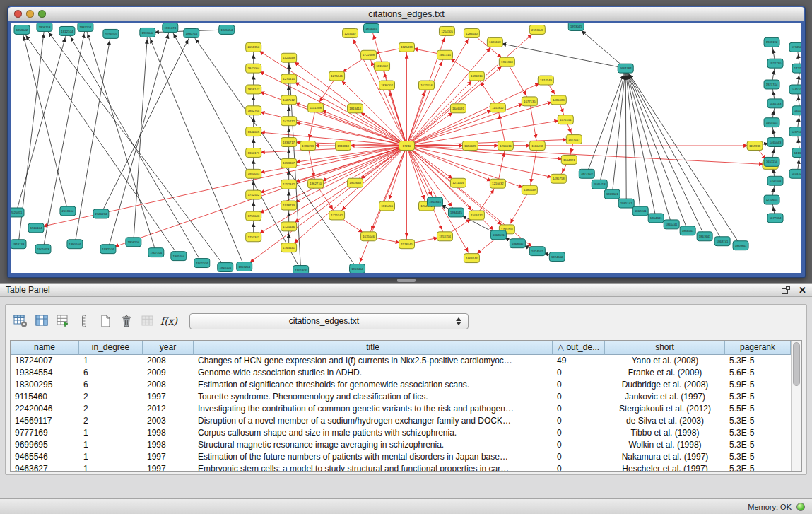 The height and width of the screenshot is (514, 812). Describe the element at coordinates (36, 228) in the screenshot. I see `network-node: 1920104` at that location.